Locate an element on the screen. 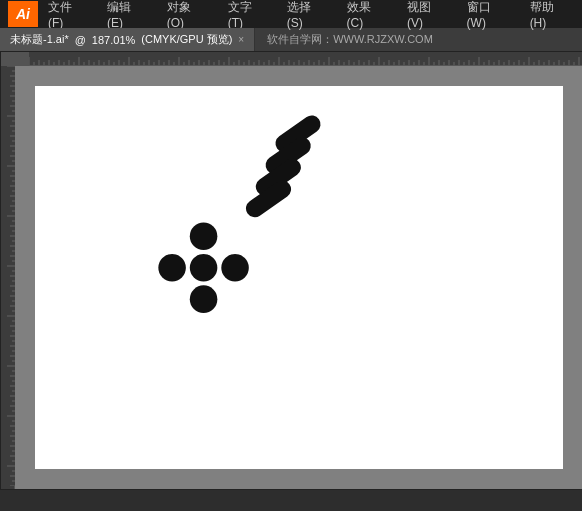  tab-zoom: @ is located at coordinates (80, 40).